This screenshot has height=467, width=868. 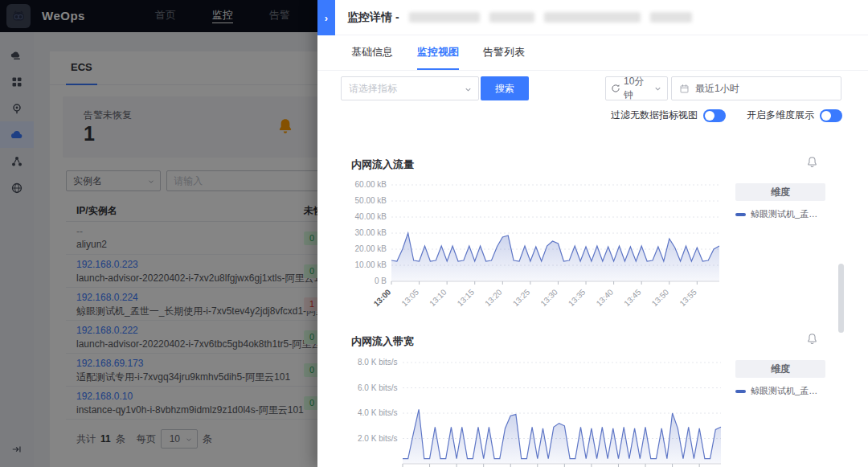 What do you see at coordinates (756, 88) in the screenshot?
I see `time-range-picker: 最近1小时` at bounding box center [756, 88].